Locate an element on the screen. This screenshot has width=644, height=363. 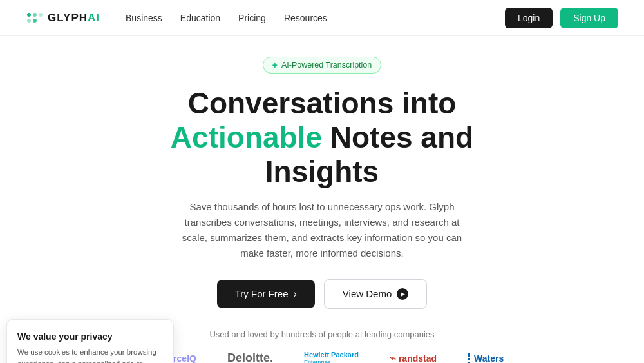
navbar: GLYPHAI Business Education Pricing Resou… is located at coordinates (322, 18).